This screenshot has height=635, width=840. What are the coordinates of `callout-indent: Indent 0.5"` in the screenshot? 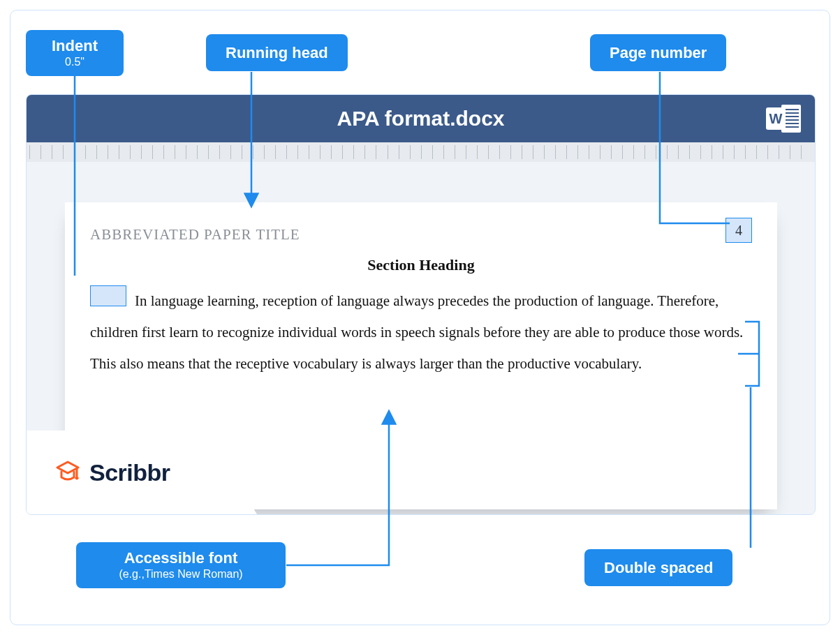 It's located at (75, 53).